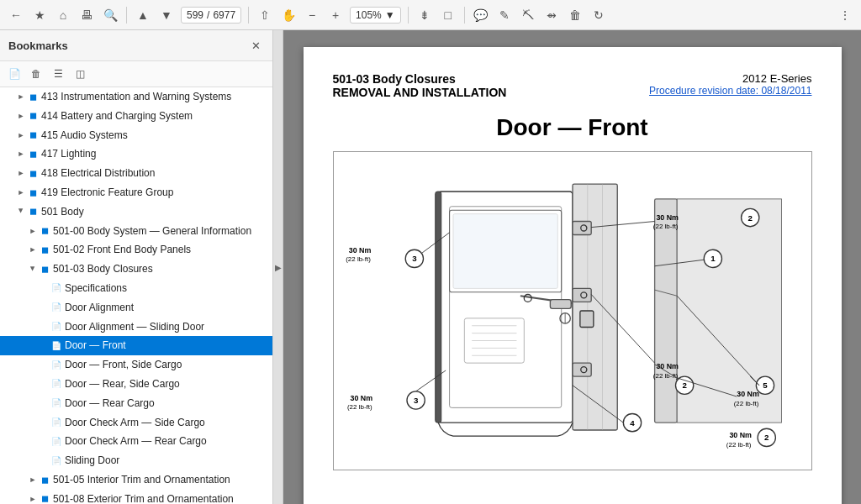  What do you see at coordinates (161, 269) in the screenshot?
I see `sidebar-label-501-03: 501-03 Body Closures` at bounding box center [161, 269].